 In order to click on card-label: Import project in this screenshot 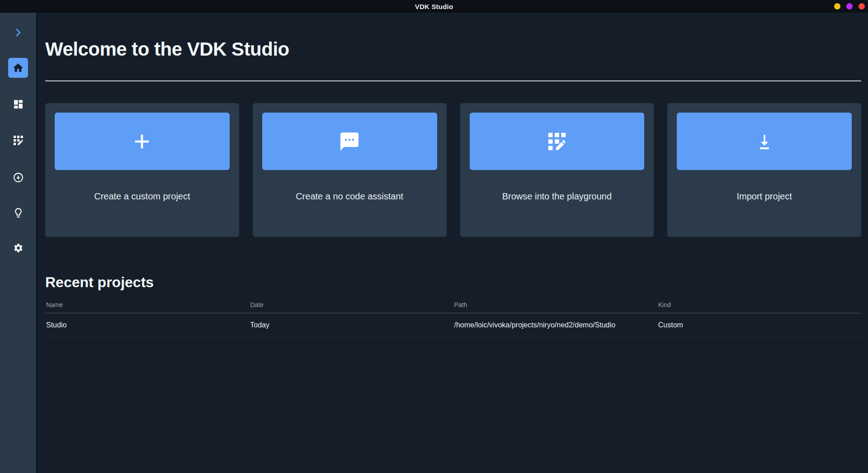, I will do `click(764, 196)`.